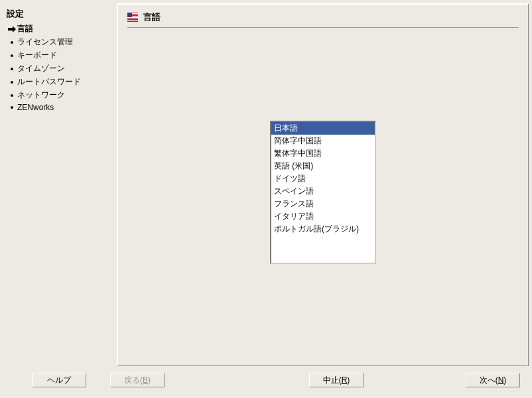  I want to click on sidebar-item-timezone: • タイムゾーン, so click(59, 69).